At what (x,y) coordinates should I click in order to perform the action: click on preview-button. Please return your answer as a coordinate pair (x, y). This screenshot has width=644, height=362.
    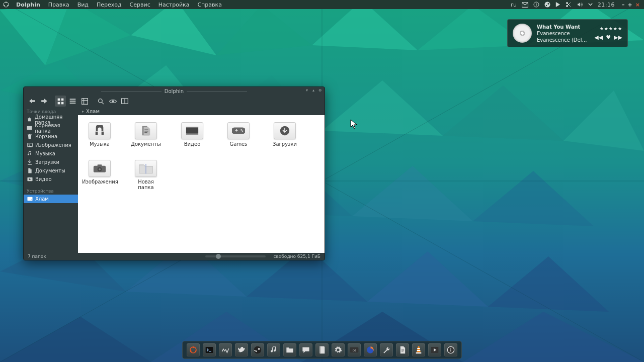
    Looking at the image, I should click on (113, 101).